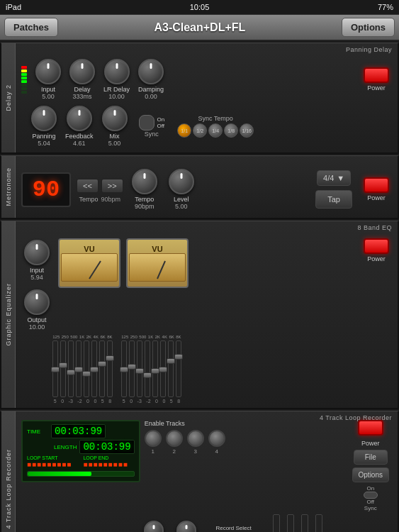 The width and height of the screenshot is (399, 532). Describe the element at coordinates (157, 401) in the screenshot. I see `eq-r-scale-5: 0` at that location.